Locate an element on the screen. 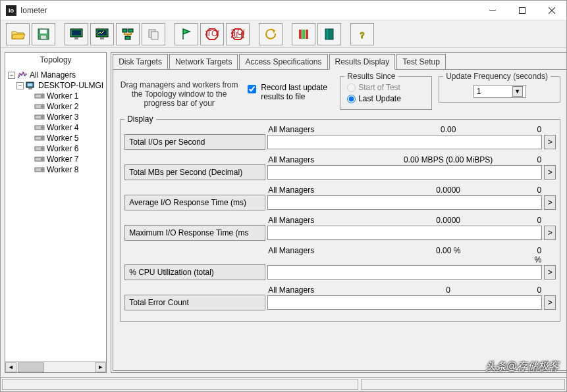 This screenshot has width=567, height=392. dropdown-arrow-icon: ▼ is located at coordinates (518, 91).